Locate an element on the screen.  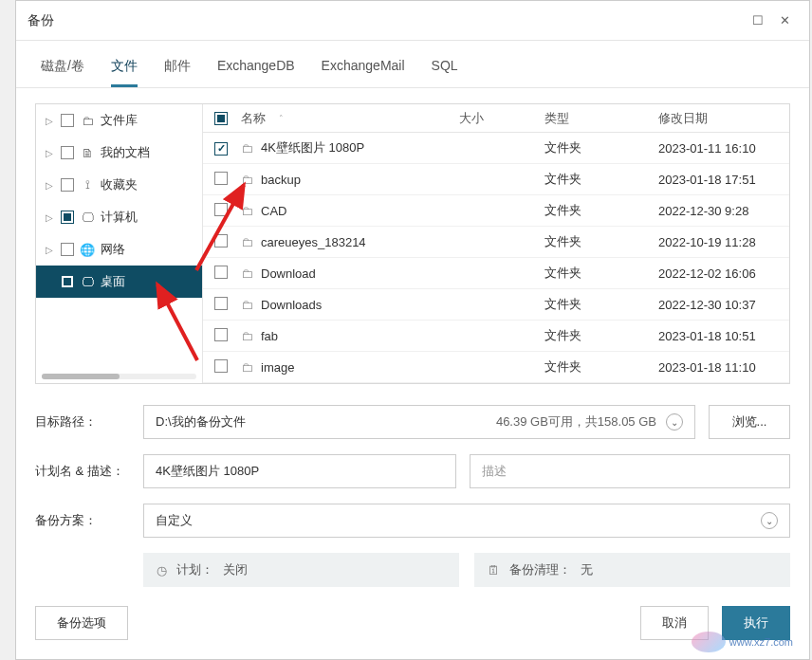
tab-sql: SQL is located at coordinates (445, 70).